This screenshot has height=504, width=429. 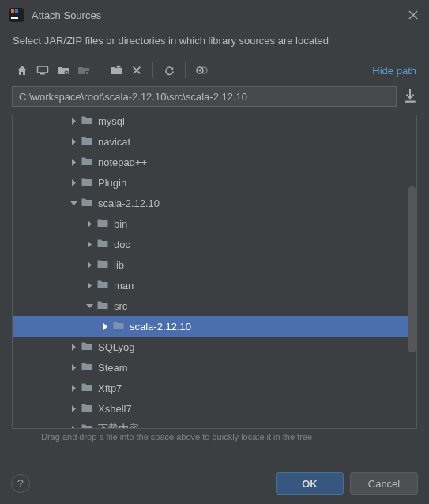 What do you see at coordinates (204, 96) in the screenshot?
I see `path-input` at bounding box center [204, 96].